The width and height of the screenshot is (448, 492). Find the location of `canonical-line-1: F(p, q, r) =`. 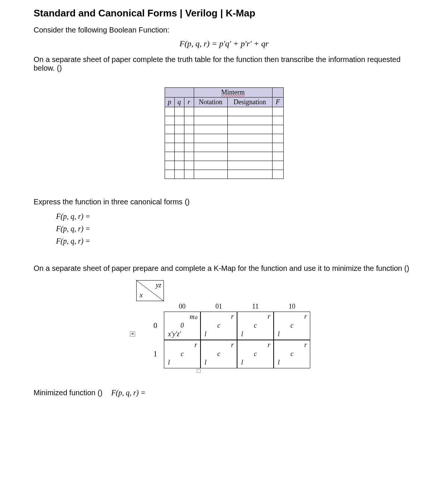

canonical-line-1: F(p, q, r) = is located at coordinates (235, 217).